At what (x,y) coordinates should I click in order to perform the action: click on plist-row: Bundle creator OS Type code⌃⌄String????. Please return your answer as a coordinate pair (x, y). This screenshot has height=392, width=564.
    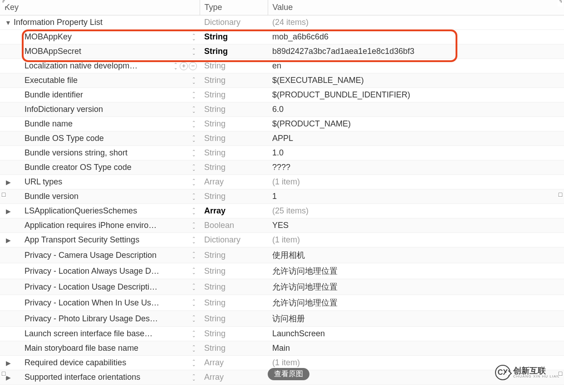
    Looking at the image, I should click on (282, 168).